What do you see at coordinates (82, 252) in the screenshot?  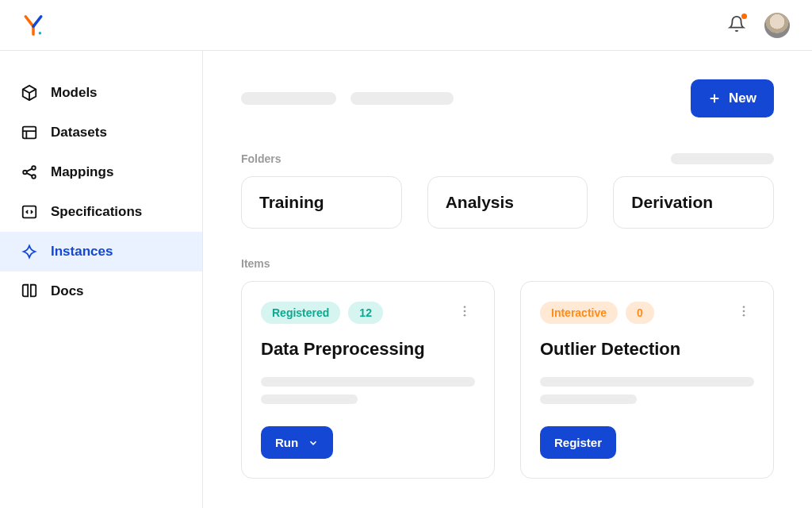 I see `sidebar-item-label: Instances` at bounding box center [82, 252].